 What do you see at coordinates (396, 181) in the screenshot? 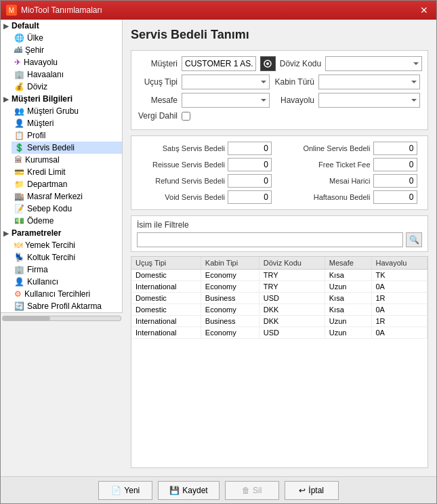
I see `mesai-input` at bounding box center [396, 181].